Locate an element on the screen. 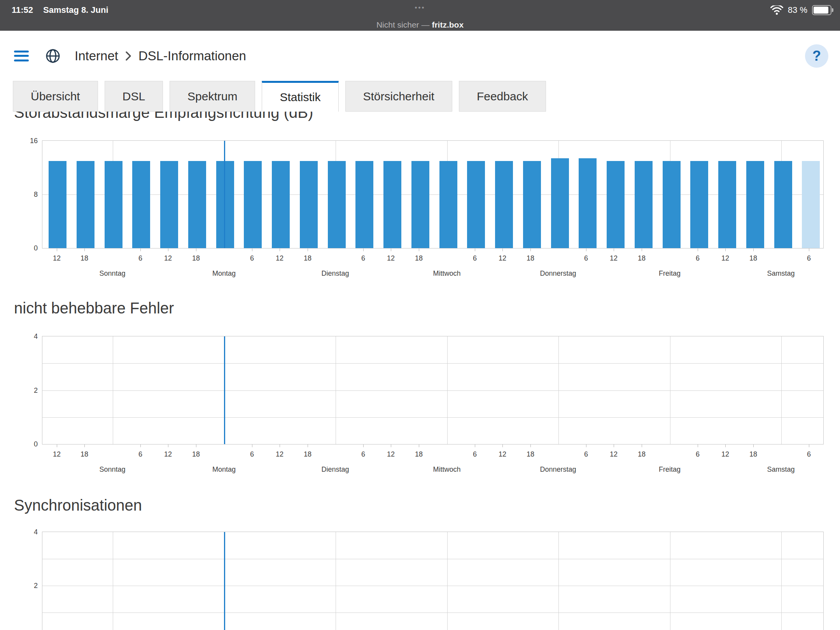  date-label: Samstag 8. Juni is located at coordinates (76, 10).